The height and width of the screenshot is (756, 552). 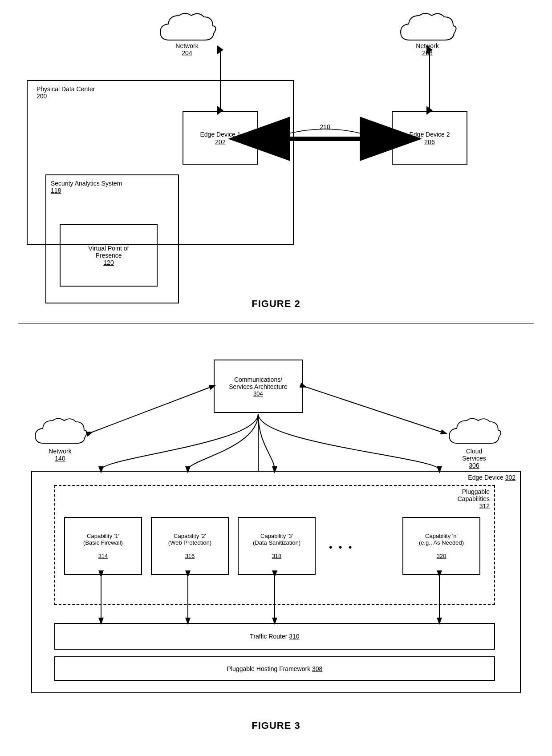 What do you see at coordinates (275, 636) in the screenshot?
I see `traffic-router: Traffic Router 310` at bounding box center [275, 636].